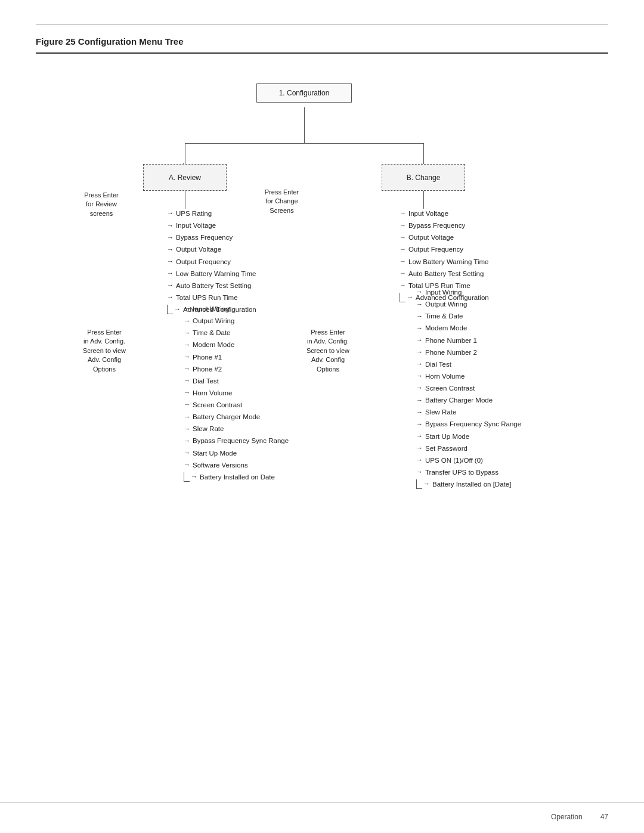 The image size is (644, 833). Describe the element at coordinates (236, 393) in the screenshot. I see `review-adv-horn-volume: → Horn Volume` at that location.